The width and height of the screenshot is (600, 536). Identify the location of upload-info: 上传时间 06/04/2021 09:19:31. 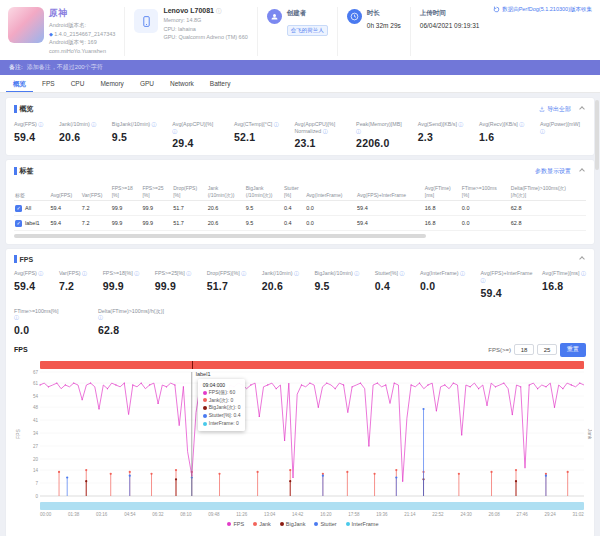
(450, 32).